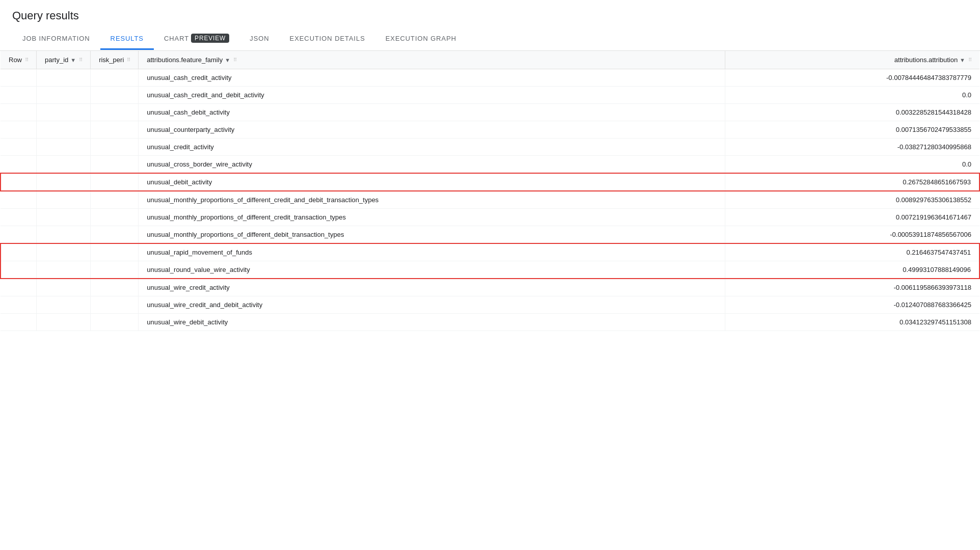  What do you see at coordinates (80, 60) in the screenshot?
I see `col-party-id-resize: ⠿` at bounding box center [80, 60].